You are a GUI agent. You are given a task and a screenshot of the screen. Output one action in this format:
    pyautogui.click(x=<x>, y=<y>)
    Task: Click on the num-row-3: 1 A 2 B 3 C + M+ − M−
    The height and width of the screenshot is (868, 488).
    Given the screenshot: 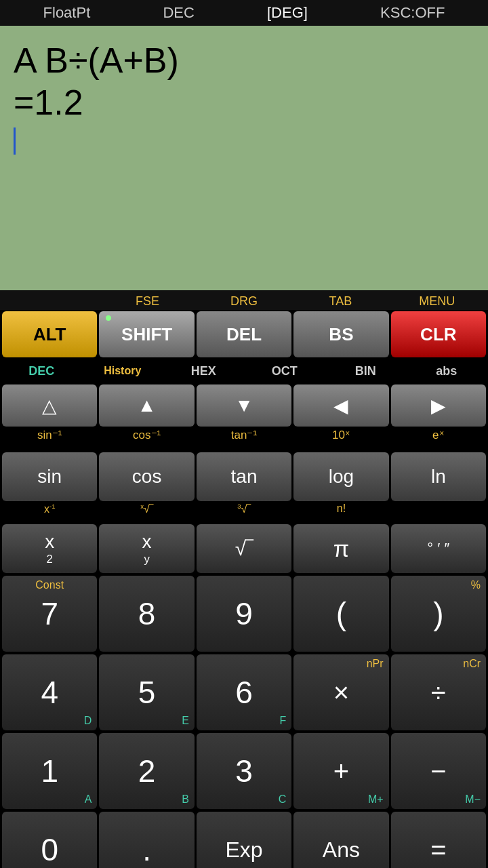 What is the action you would take?
    pyautogui.click(x=244, y=771)
    